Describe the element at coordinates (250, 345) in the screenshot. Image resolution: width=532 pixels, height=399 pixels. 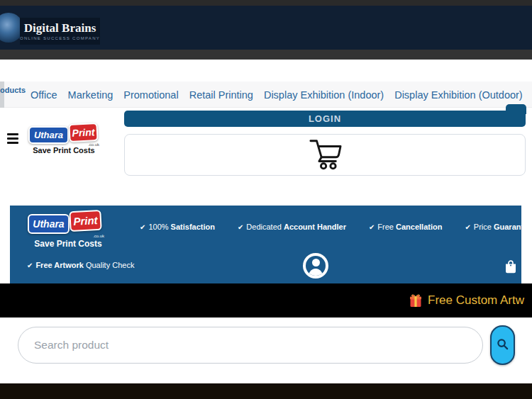
I see `search-input` at that location.